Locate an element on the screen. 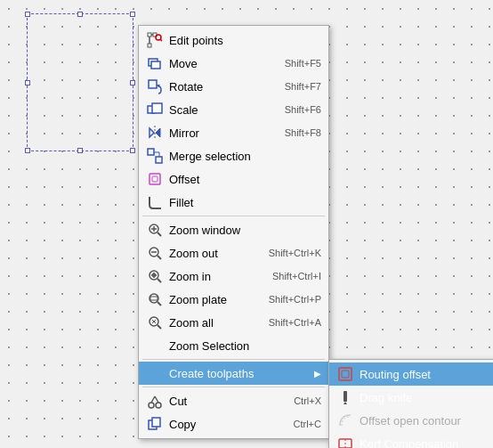 Image resolution: width=493 pixels, height=448 pixels. rotate-icon is located at coordinates (155, 86).